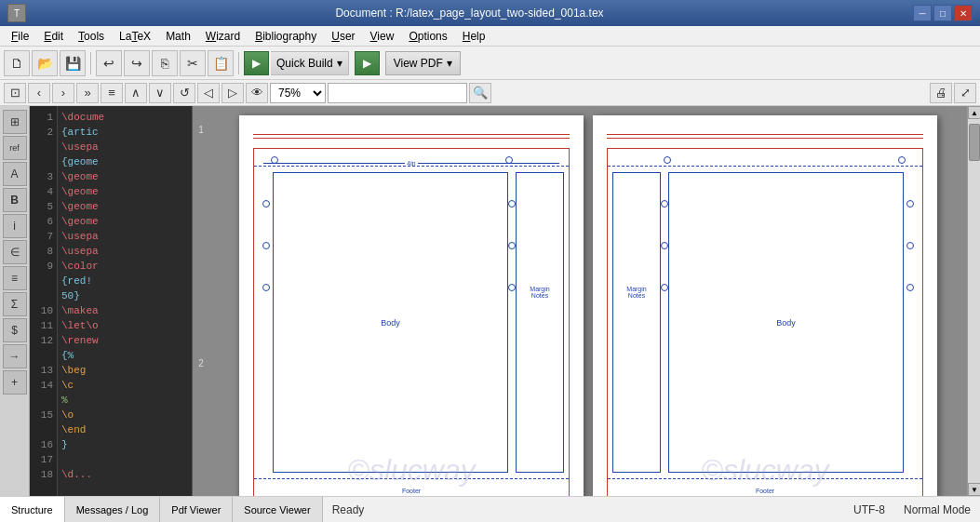 The height and width of the screenshot is (522, 980). I want to click on search-button: 🔍, so click(480, 93).